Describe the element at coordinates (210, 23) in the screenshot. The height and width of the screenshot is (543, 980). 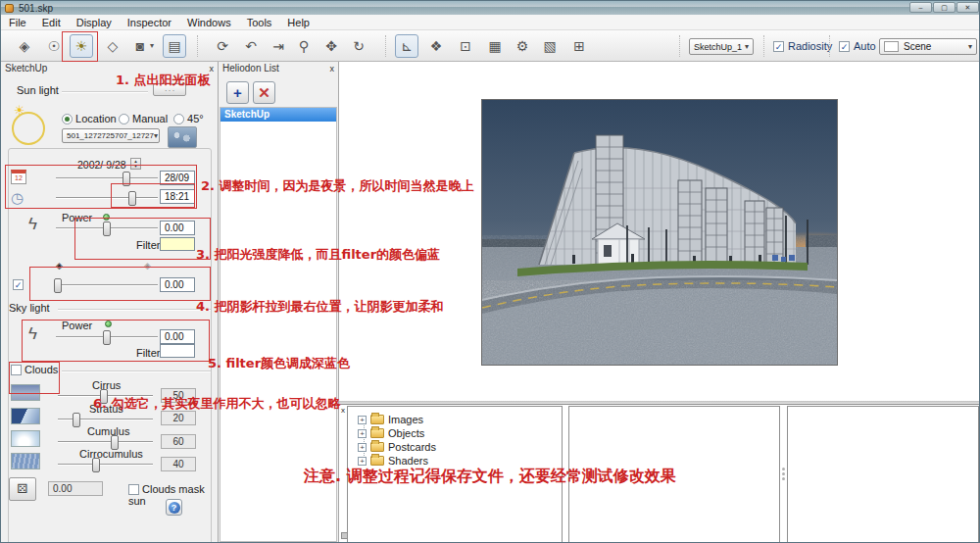
I see `menu-windows: Windows` at that location.